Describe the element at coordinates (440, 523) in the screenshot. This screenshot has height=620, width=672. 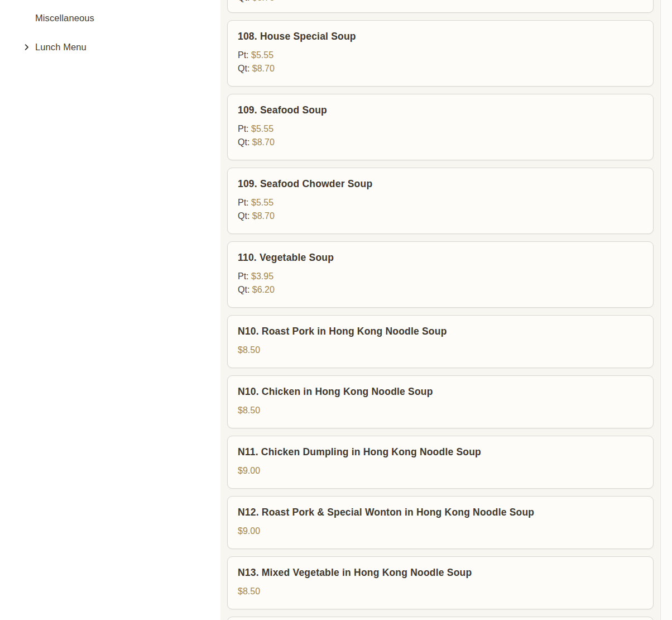
I see `menu-item-card: N12. Roast Pork & Special Wonton in Hong…` at that location.